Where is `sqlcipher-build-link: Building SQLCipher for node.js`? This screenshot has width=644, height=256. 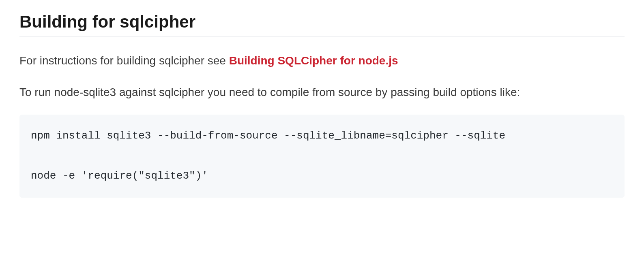 sqlcipher-build-link: Building SQLCipher for node.js is located at coordinates (314, 61).